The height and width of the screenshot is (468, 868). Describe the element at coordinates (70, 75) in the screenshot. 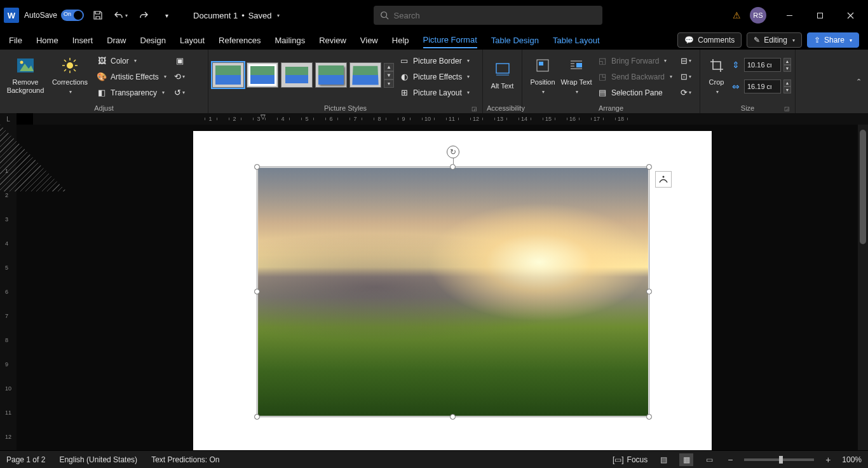

I see `corrections-button: Corrections▾` at that location.